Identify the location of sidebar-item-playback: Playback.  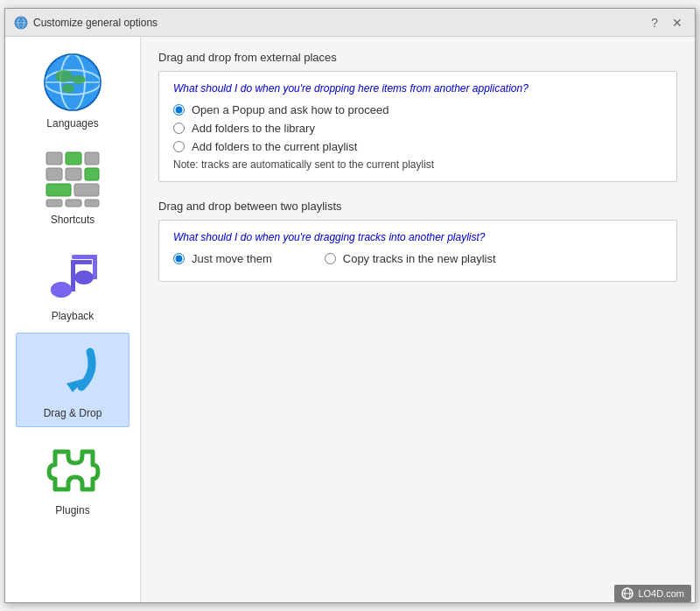
(73, 283).